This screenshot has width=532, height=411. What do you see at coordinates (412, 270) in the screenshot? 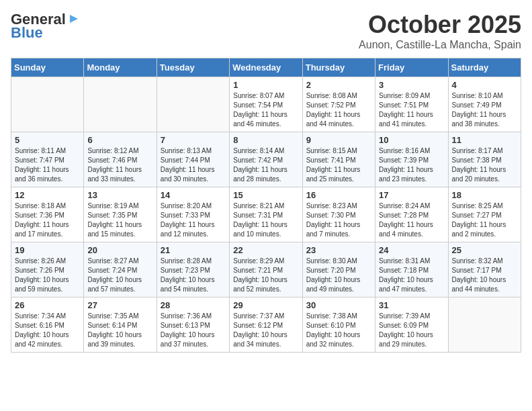
I see `calendar-cell: 24Sunrise: 8:31 AM Sunset: 7:18 PM Dayli…` at bounding box center [412, 270].